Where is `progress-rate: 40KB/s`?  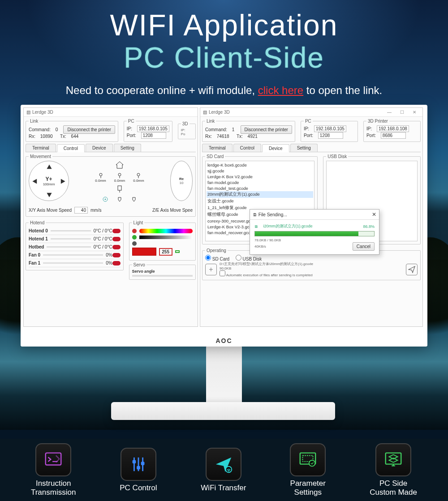 progress-rate: 40KB/s is located at coordinates (260, 246).